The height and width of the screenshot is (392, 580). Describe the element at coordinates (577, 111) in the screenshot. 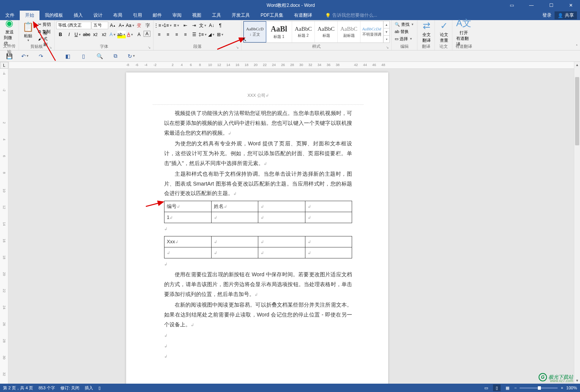

I see `scroll-thumb` at that location.